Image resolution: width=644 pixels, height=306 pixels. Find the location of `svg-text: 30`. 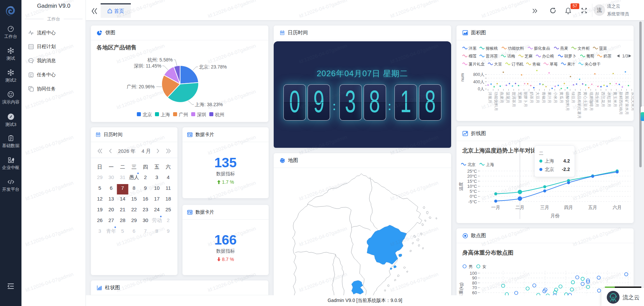

svg-text: 30 is located at coordinates (146, 220).